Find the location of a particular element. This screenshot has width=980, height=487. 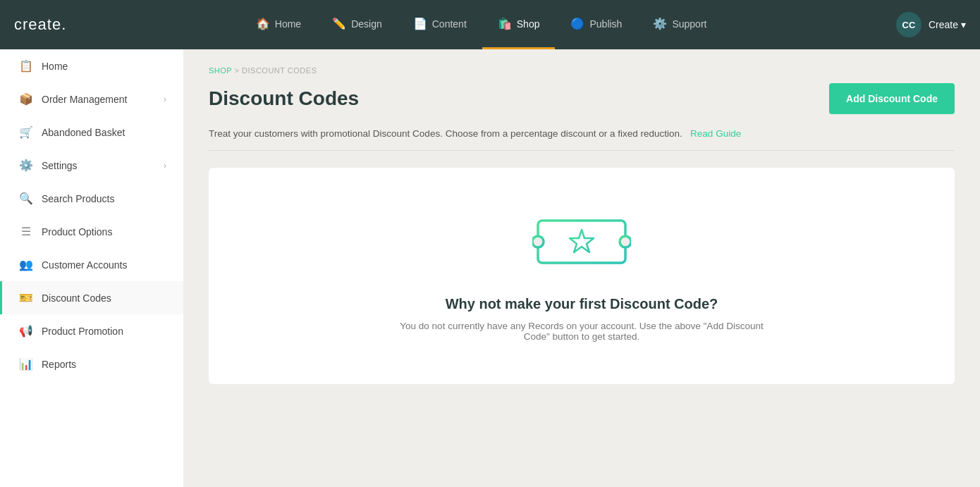

nav-label-home: Home is located at coordinates (288, 24).